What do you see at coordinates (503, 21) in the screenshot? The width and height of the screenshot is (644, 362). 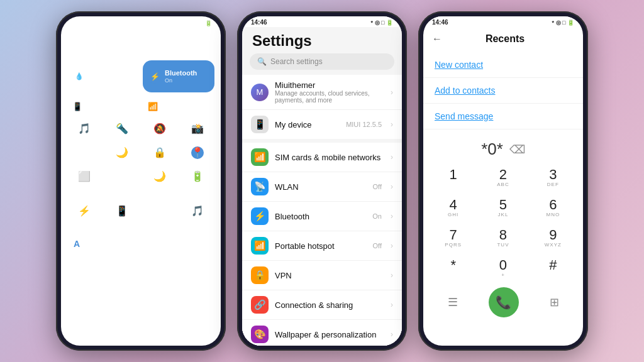 I see `phone3-status: 14:46 * ◎ □ 🔋` at bounding box center [503, 21].